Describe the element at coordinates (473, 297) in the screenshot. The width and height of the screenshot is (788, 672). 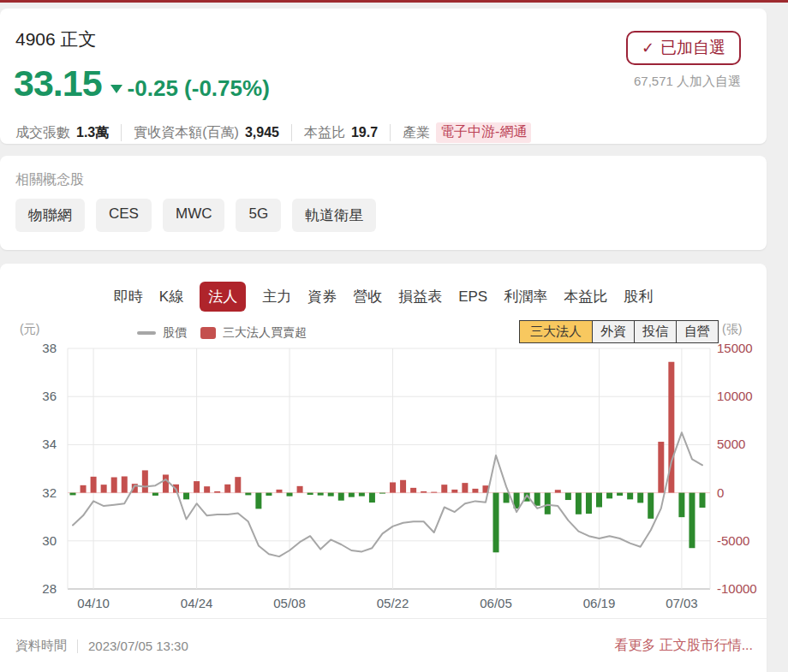
I see `tab-7: EPS` at that location.